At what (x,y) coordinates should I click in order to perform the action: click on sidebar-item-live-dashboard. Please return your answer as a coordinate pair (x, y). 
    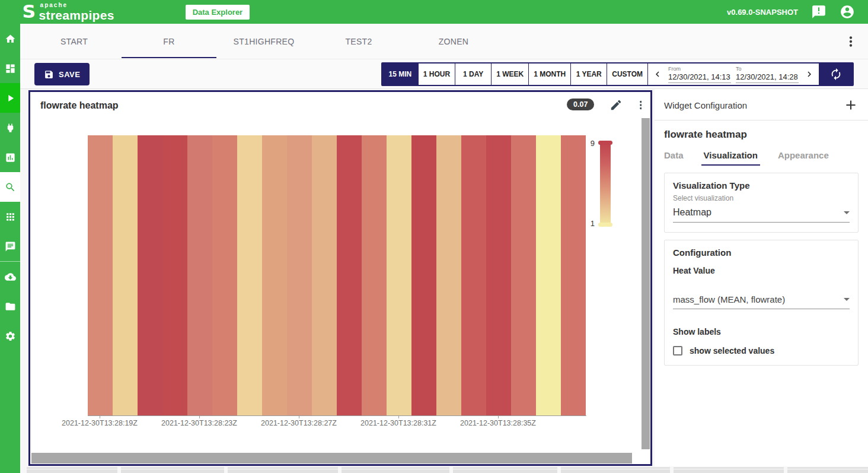
    Looking at the image, I should click on (10, 157).